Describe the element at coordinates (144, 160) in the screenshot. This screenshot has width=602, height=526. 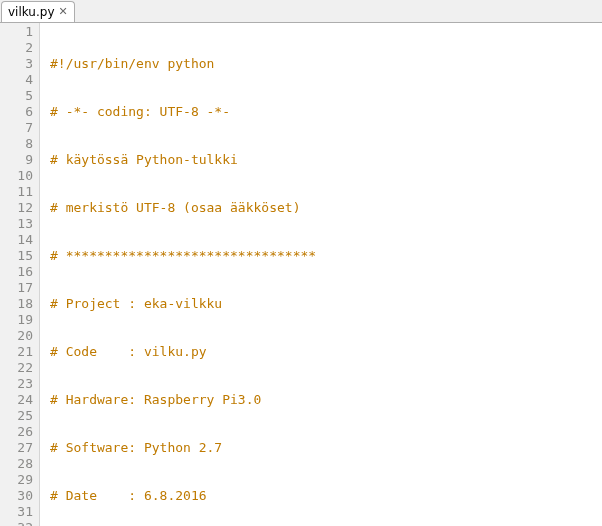
I see `comment: # käytössä Python-tulkki` at that location.